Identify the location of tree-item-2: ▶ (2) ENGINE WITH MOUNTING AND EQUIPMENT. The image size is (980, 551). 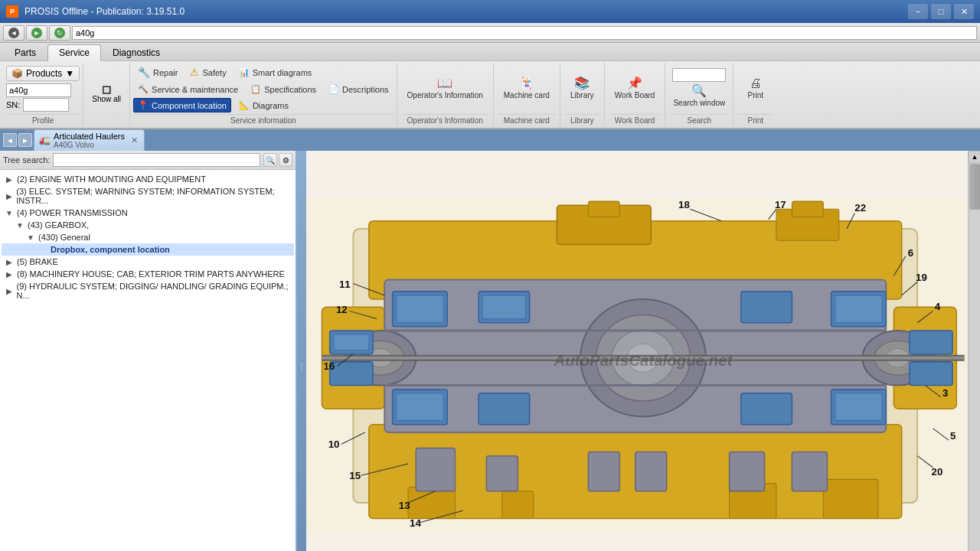
(148, 179).